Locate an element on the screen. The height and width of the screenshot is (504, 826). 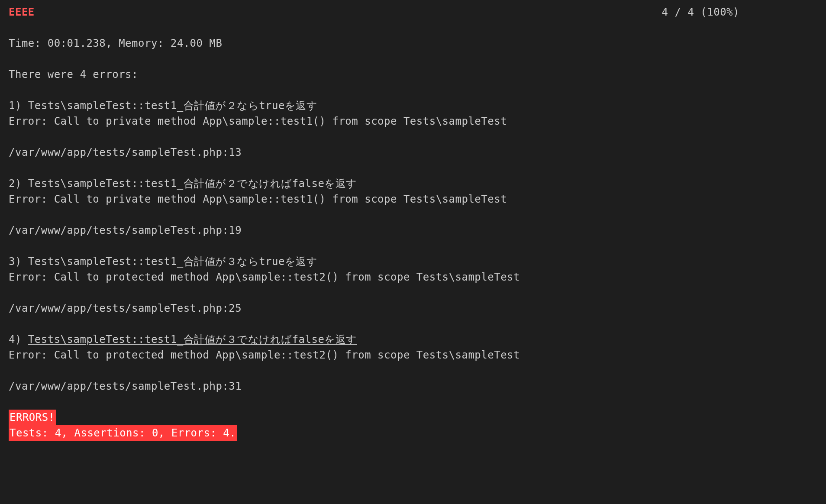
error-title: 3) Tests\sampleTest::test1_合計値が３ならtrueを返… is located at coordinates (413, 262).